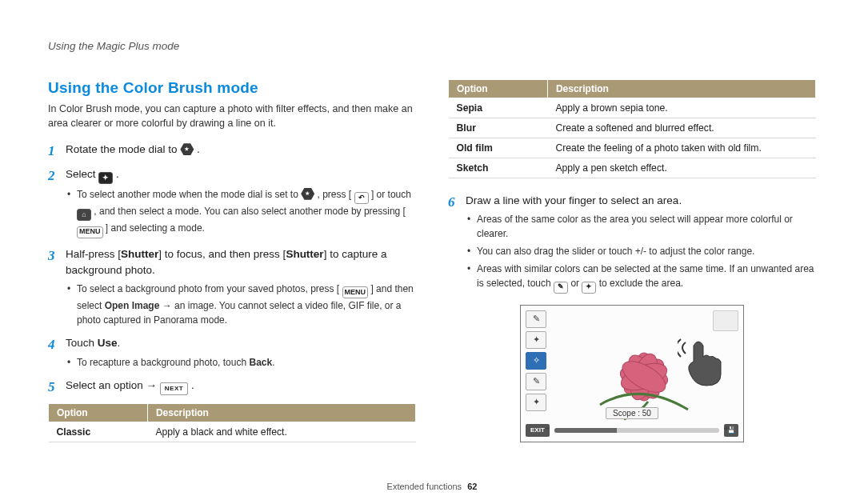 This screenshot has height=504, width=864. I want to click on example-screenshot: ✎ ✦ ✧ ✎ ✦, so click(632, 374).